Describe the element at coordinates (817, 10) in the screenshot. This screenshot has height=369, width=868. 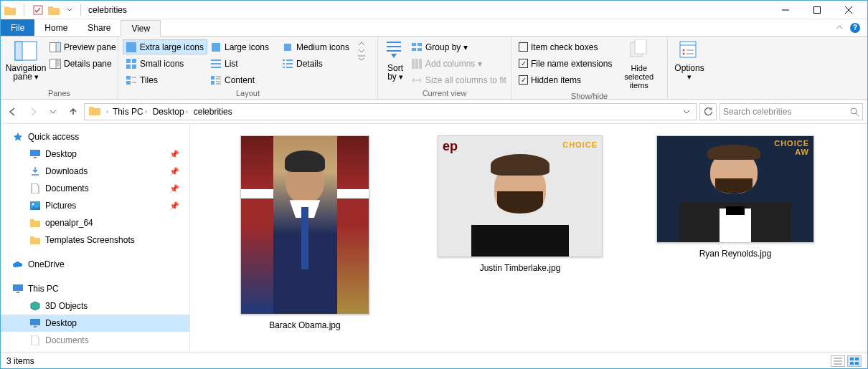
I see `maximize-button` at that location.